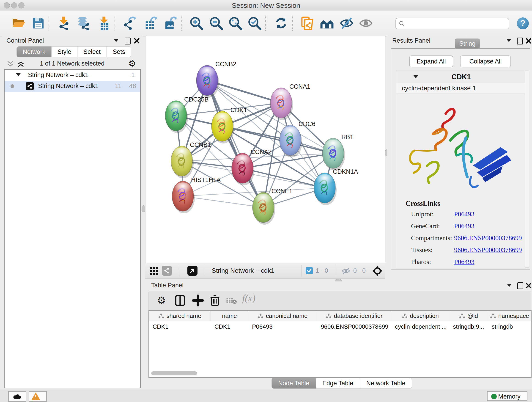 This screenshot has height=402, width=532. I want to click on selected-nodes-checkbox-icon, so click(309, 271).